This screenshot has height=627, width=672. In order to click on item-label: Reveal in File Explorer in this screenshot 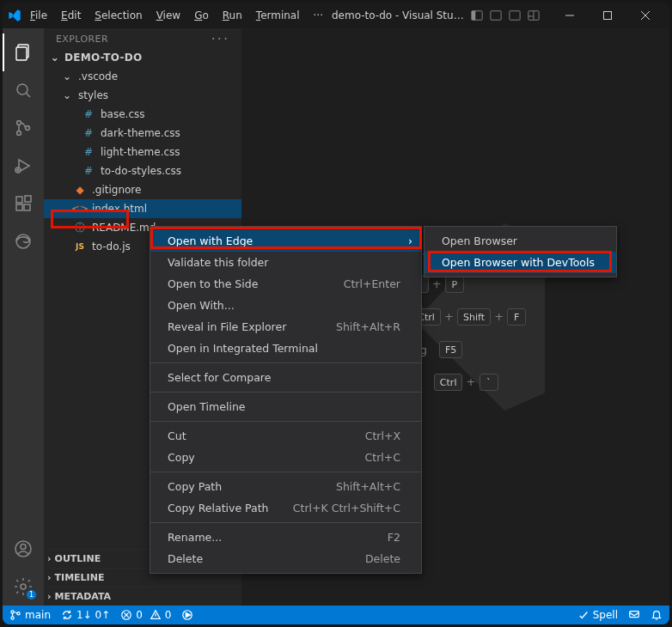, I will do `click(227, 326)`.